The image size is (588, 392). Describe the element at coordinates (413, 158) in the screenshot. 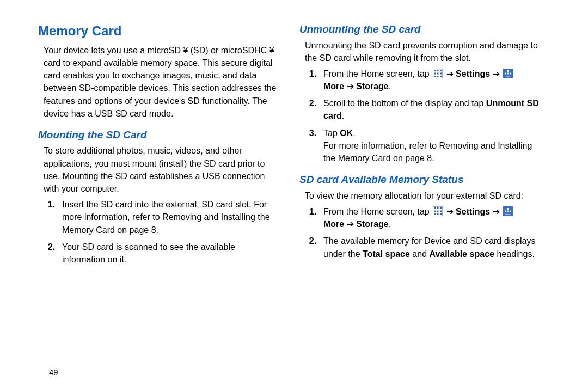

I see `crossref-post: on page 8.` at that location.